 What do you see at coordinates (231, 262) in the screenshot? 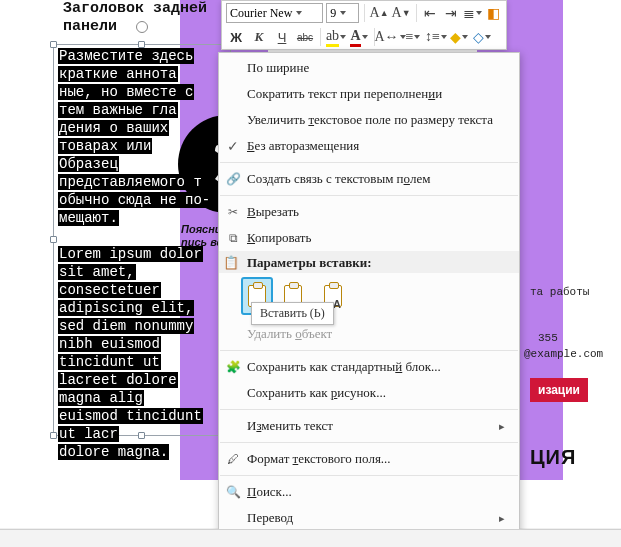
I see `paste-icon: 📋` at bounding box center [231, 262].